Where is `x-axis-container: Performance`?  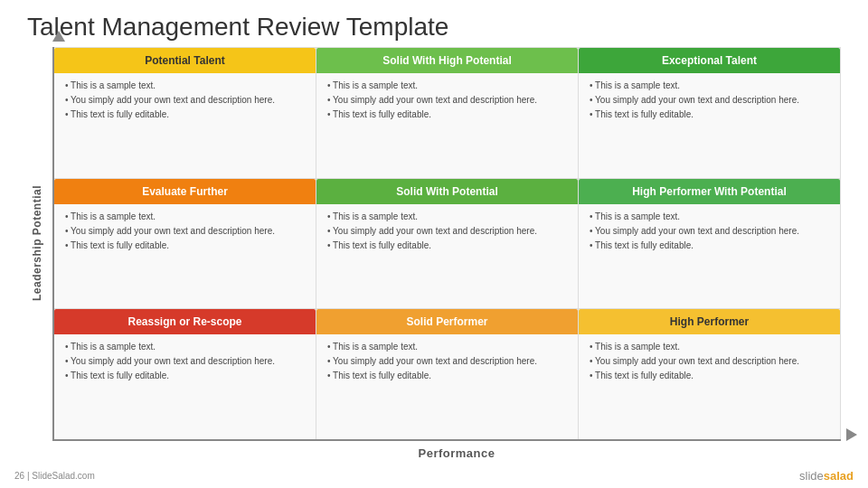 x-axis-container: Performance is located at coordinates (447, 452).